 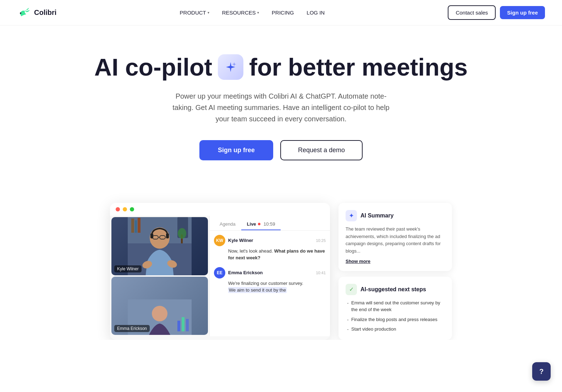 I want to click on step-3: Start video production, so click(x=395, y=329).